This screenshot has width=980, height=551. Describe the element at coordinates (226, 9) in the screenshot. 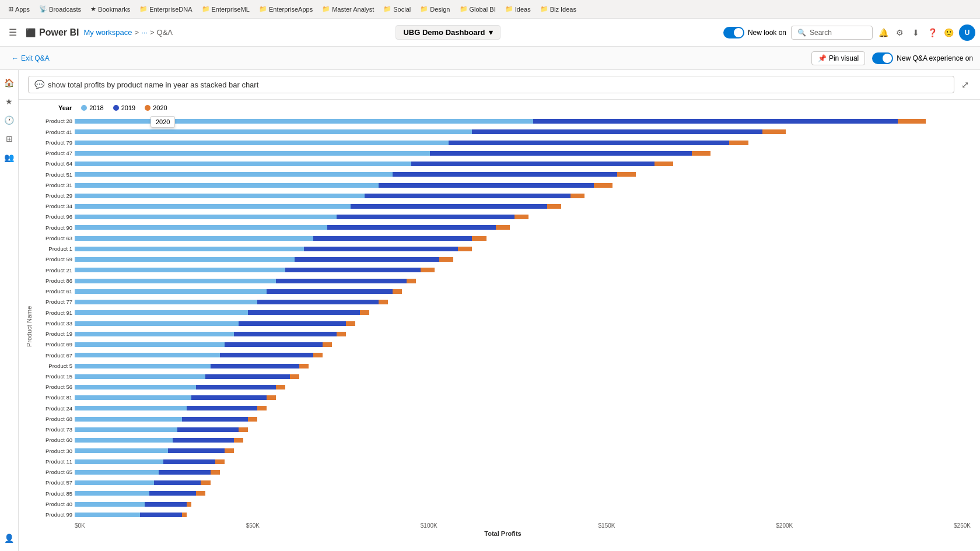

I see `bm-enterpriseml: 📁 EnterpriseML` at that location.